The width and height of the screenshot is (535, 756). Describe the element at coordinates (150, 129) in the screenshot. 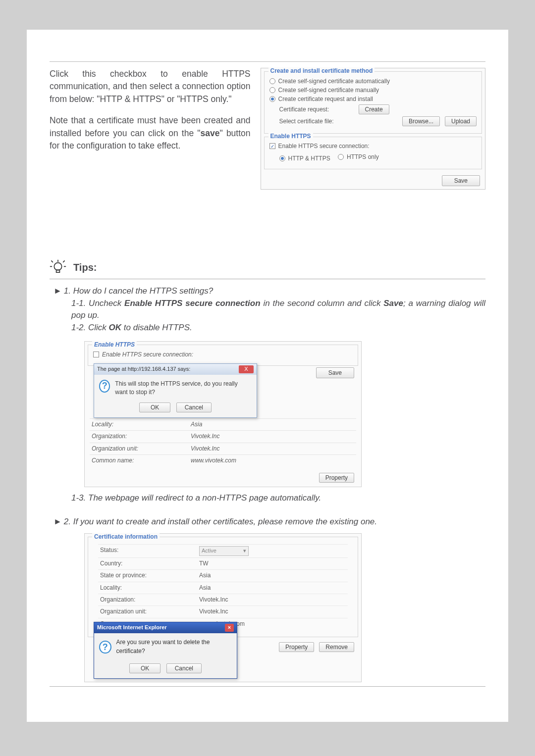

I see `intro-text: Click this checkbox to enable HTTPS comm…` at that location.